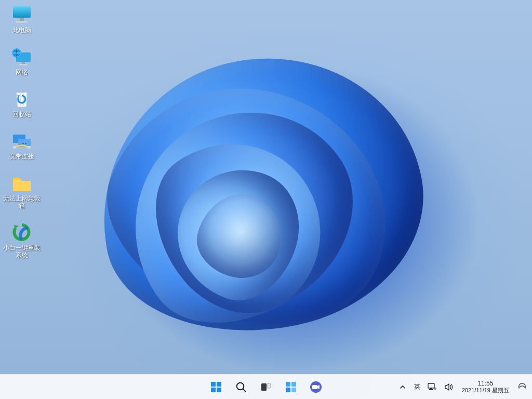 This screenshot has width=532, height=399. What do you see at coordinates (485, 387) in the screenshot?
I see `taskbar-clock: 11:55 2021/11/19 星期五` at bounding box center [485, 387].